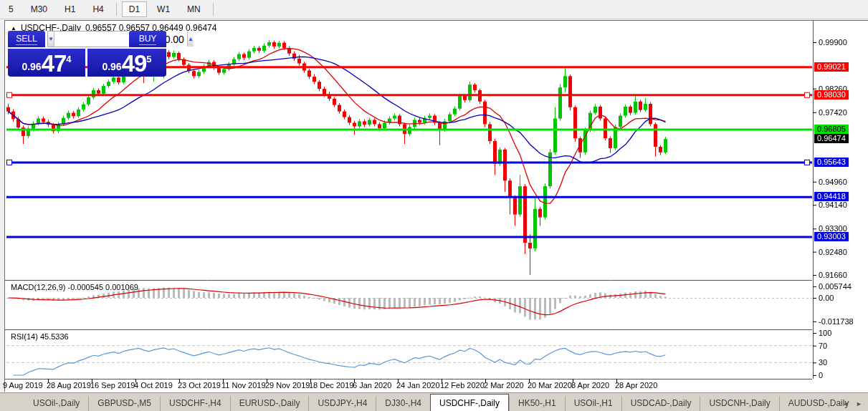 The height and width of the screenshot is (411, 868). I want to click on price-tick-label: 0.99900, so click(833, 42).